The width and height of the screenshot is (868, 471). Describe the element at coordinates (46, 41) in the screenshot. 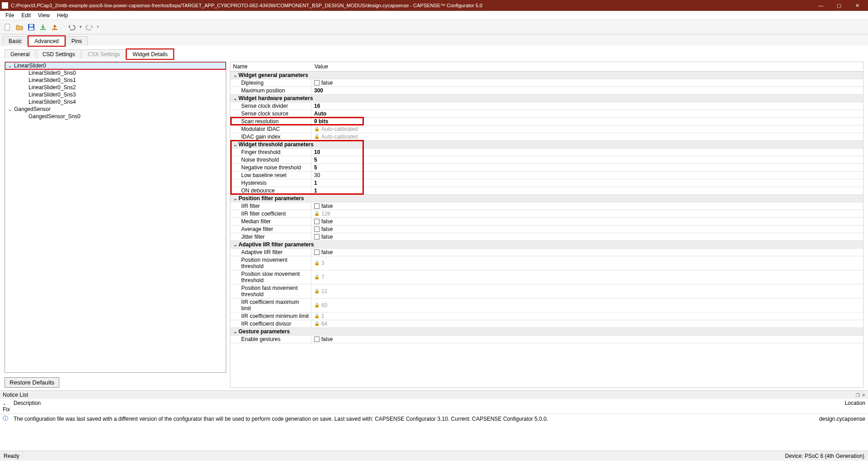

I see `tab-advanced: Advanced` at that location.